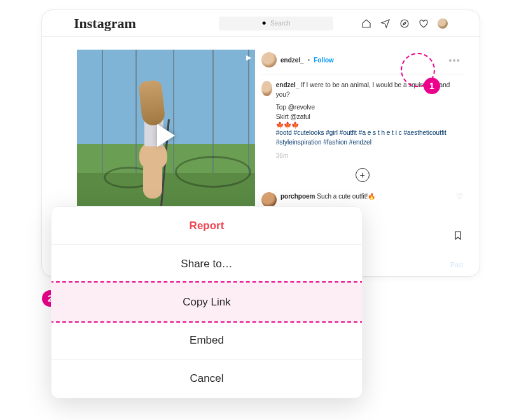 The image size is (526, 420). I want to click on like-comment-icon: ♡, so click(459, 197).